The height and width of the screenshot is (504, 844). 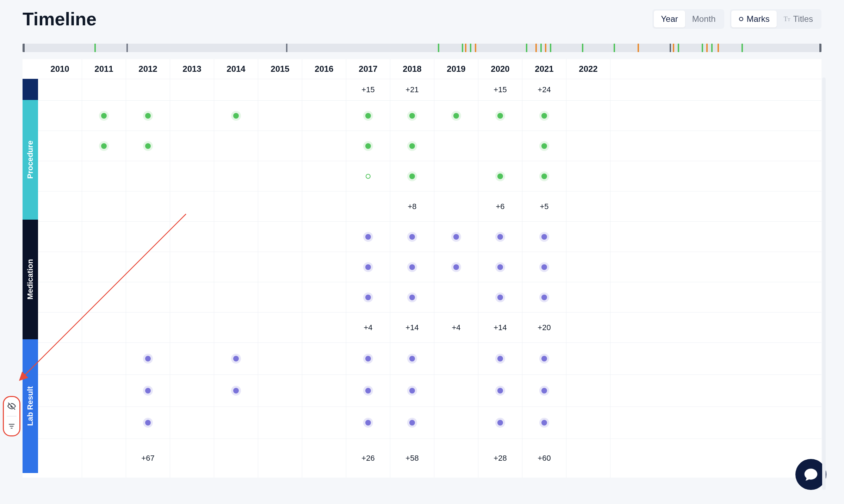 What do you see at coordinates (669, 19) in the screenshot?
I see `zoom-year-button: Year` at bounding box center [669, 19].